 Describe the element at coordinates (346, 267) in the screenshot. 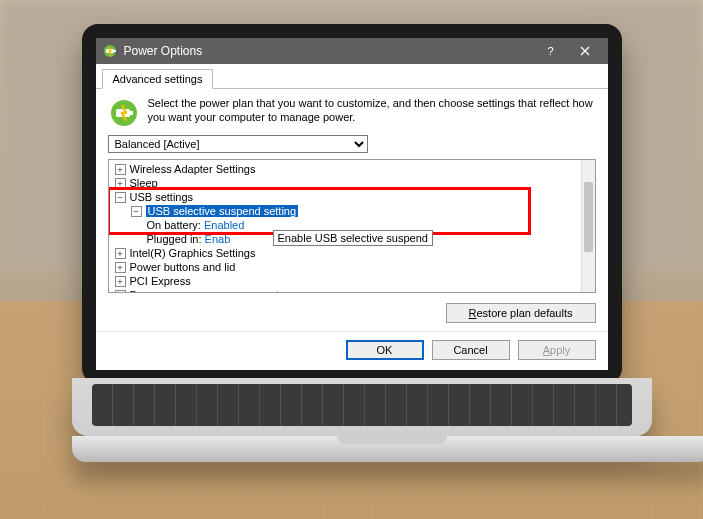

I see `tree-item-power-buttons: +Power buttons and lid` at that location.